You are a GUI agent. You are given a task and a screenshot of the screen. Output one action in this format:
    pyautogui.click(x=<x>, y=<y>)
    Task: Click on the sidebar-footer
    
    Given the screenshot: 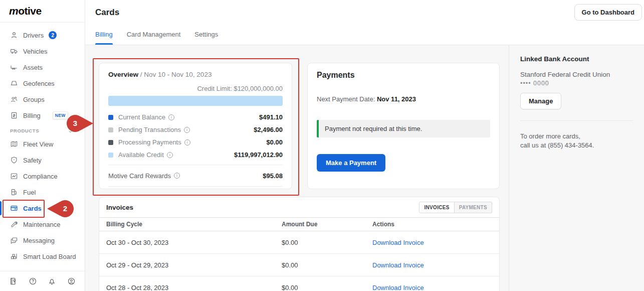 What is the action you would take?
    pyautogui.click(x=42, y=281)
    